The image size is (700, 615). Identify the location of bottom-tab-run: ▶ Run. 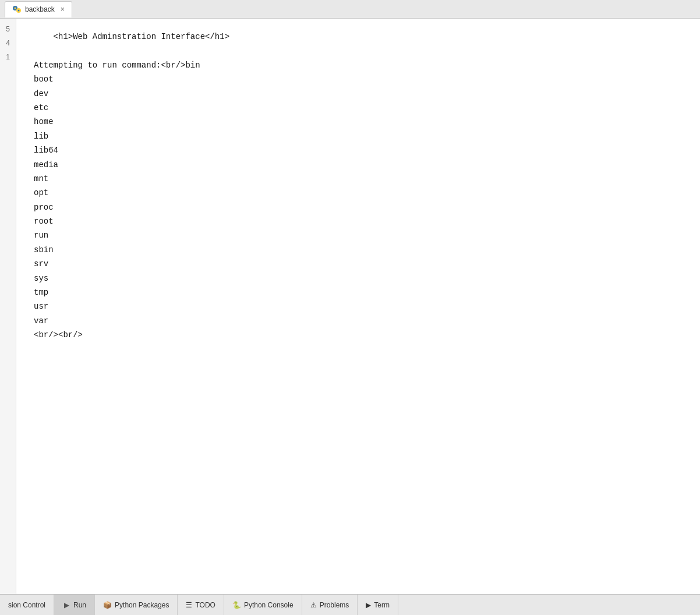
(75, 605).